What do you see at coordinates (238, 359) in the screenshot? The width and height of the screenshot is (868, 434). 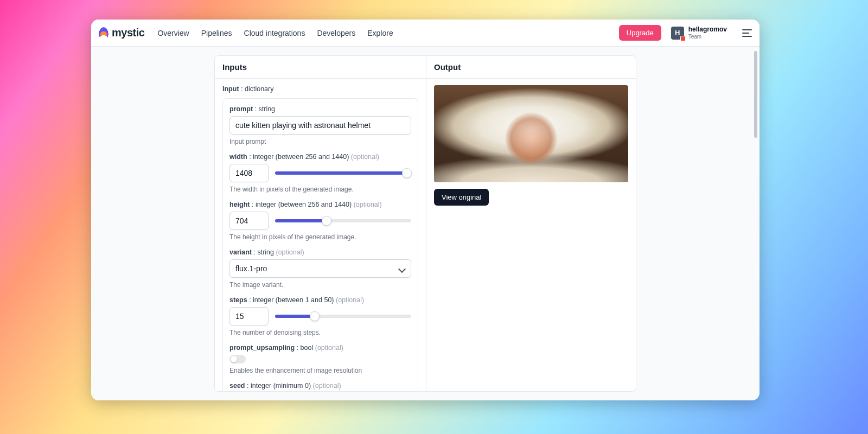 I see `prompt-upsampling-toggle` at bounding box center [238, 359].